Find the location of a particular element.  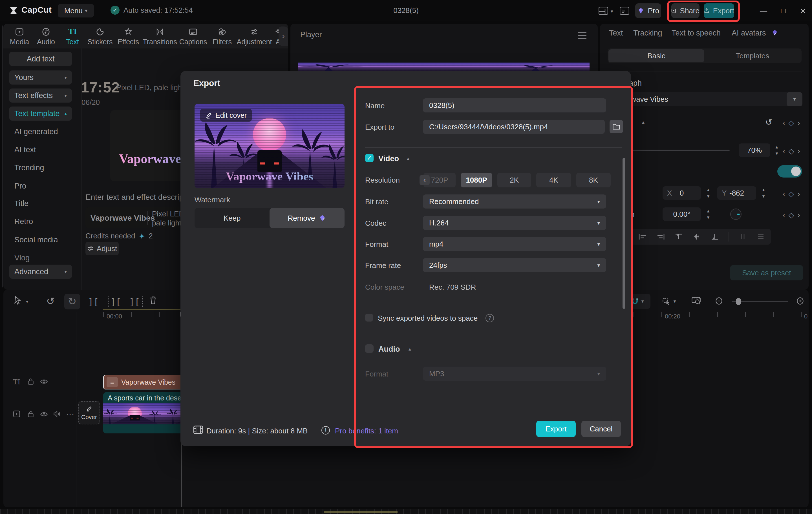

cancel-button: Cancel is located at coordinates (601, 429).